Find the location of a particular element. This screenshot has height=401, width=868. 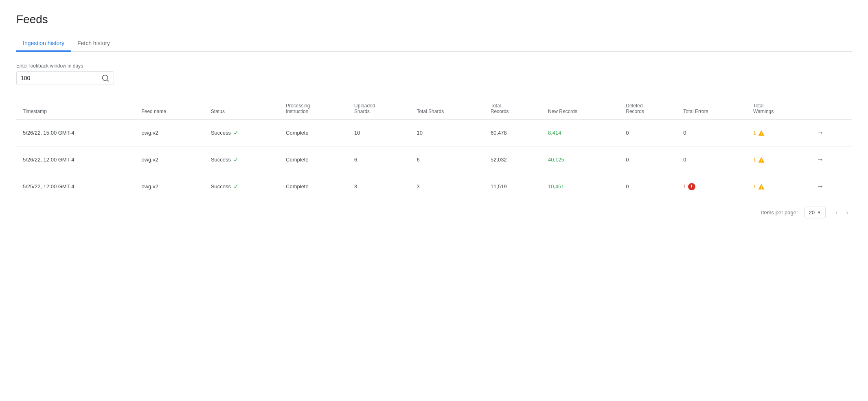

new-records-value: 10,451 is located at coordinates (556, 186).